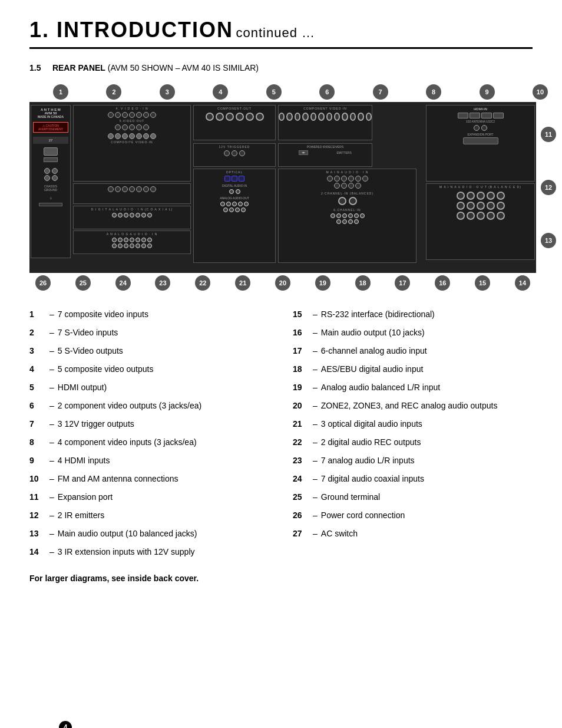  Describe the element at coordinates (150, 406) in the screenshot. I see `list-item: 6 – 2 component video outputs (3 jacks/e…` at that location.